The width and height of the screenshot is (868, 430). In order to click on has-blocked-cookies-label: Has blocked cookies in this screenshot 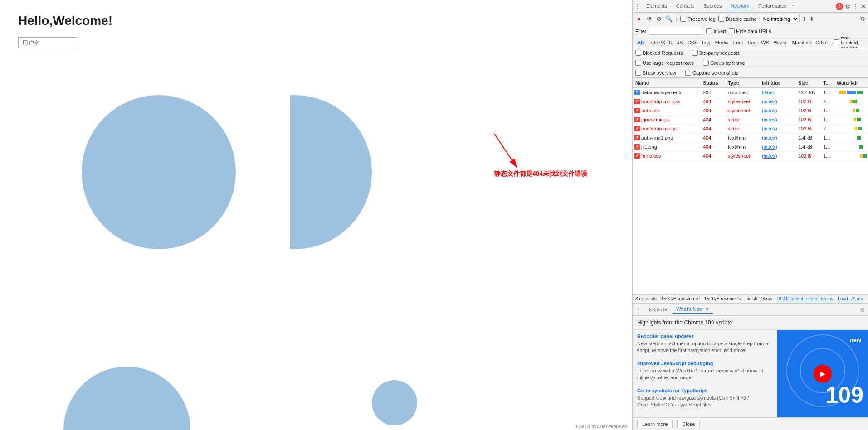, I will do `click(849, 43)`.